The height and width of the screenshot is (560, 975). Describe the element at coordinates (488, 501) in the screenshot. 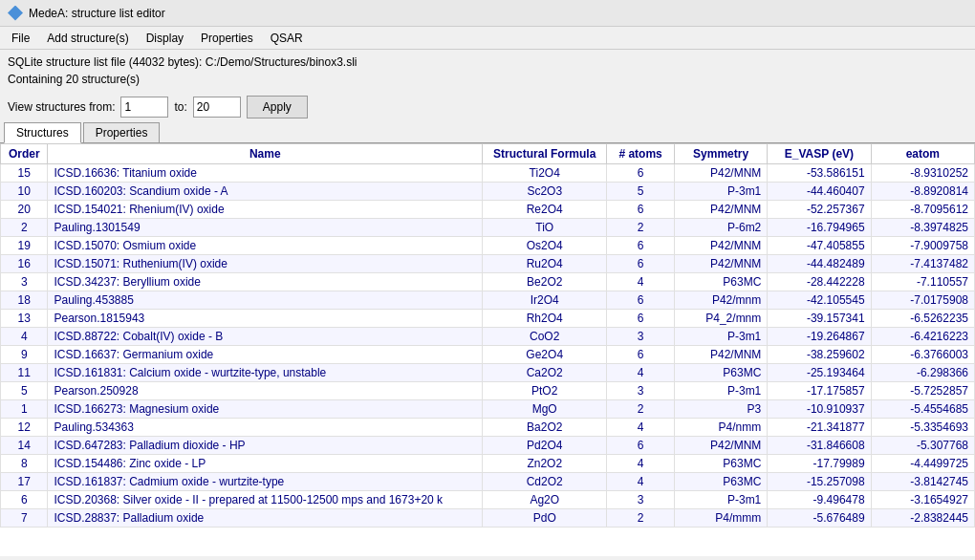

I see `table-row: 6ICSD.20368: Silver oxide - II - prepare…` at that location.